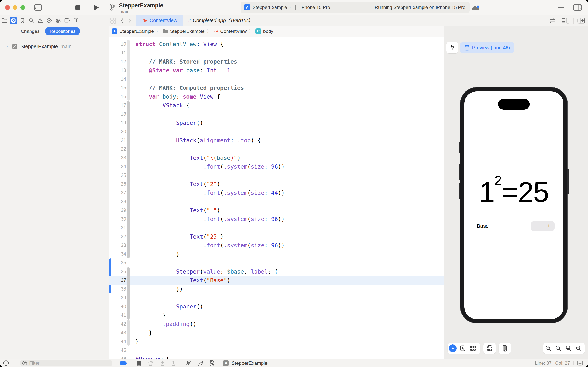 This screenshot has height=367, width=588. What do you see at coordinates (58, 21) in the screenshot?
I see `debug-navigator-icon` at bounding box center [58, 21].